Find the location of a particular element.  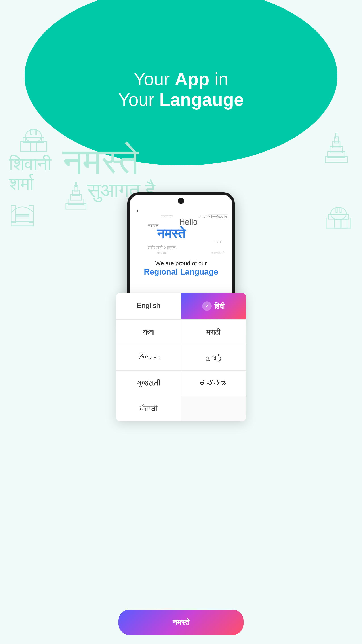

back-button: ← is located at coordinates (138, 211).